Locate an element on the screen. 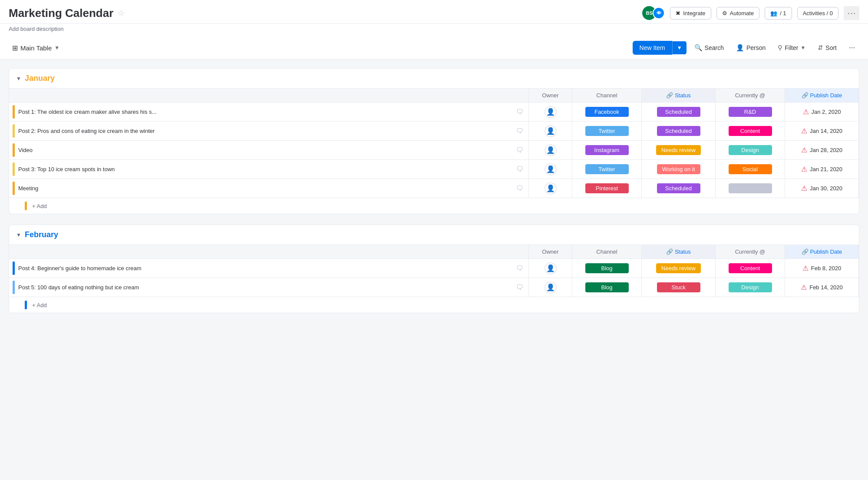  add-row-bar is located at coordinates (26, 206).